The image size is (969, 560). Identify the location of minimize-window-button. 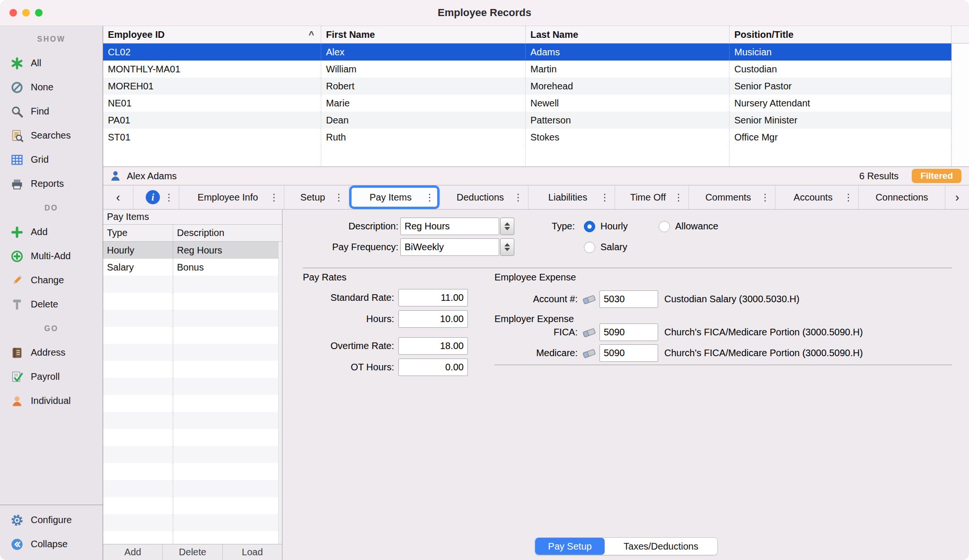
(26, 13).